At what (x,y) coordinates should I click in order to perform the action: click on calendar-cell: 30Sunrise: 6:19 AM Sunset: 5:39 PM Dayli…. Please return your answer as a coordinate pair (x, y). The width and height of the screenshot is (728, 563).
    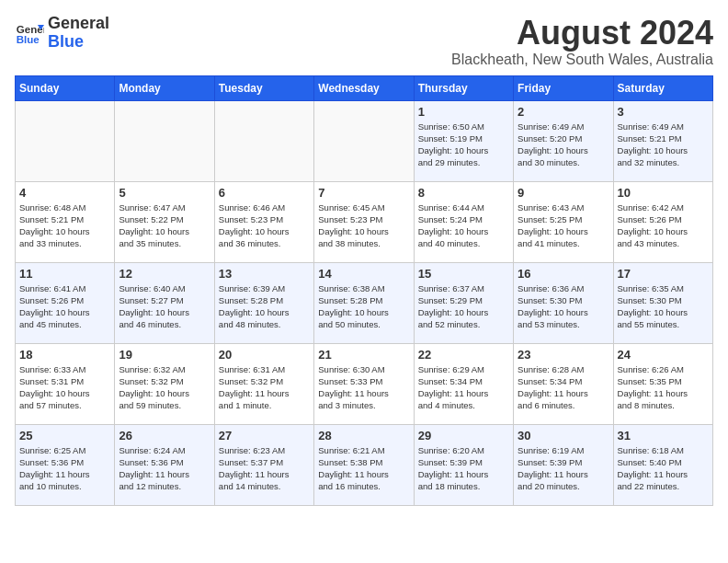
    Looking at the image, I should click on (563, 465).